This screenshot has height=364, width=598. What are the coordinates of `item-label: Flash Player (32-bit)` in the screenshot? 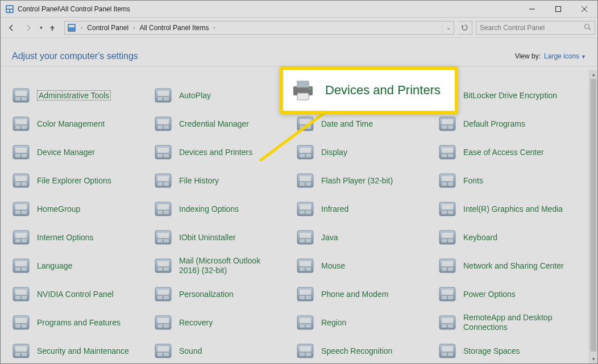 It's located at (357, 181).